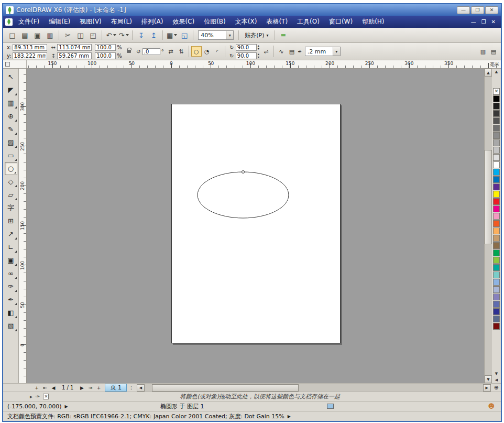 The height and width of the screenshot is (423, 504). Describe the element at coordinates (122, 22) in the screenshot. I see `menu-item: 布局(L)` at that location.